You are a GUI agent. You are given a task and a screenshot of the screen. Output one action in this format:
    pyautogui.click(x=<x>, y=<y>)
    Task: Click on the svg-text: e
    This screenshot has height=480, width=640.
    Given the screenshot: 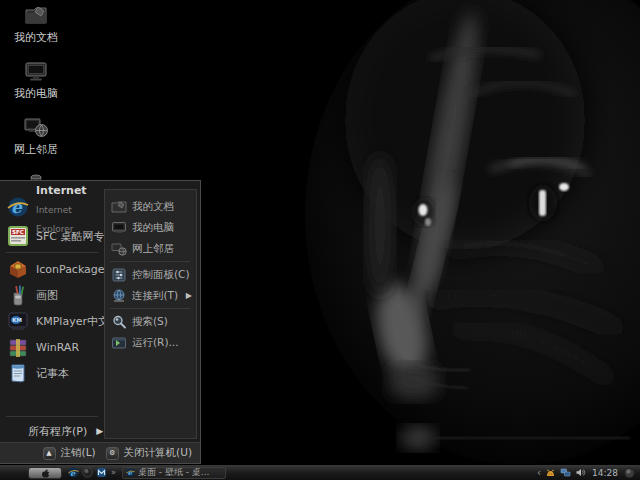 What is the action you would take?
    pyautogui.click(x=17, y=207)
    